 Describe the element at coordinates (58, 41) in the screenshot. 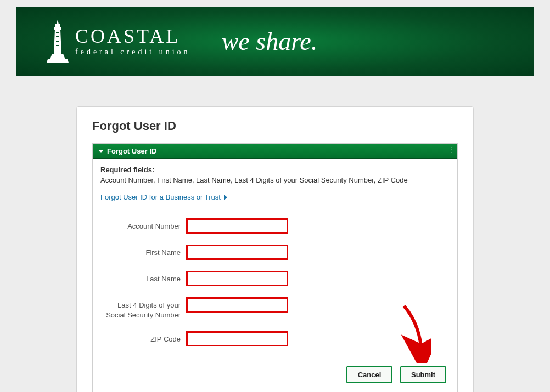

I see `lighthouse-icon` at that location.